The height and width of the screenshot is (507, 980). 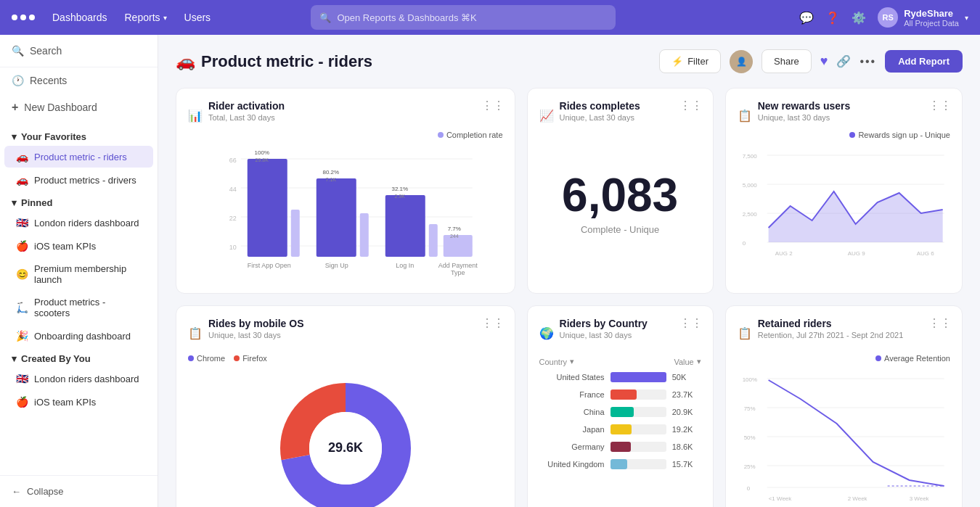 What do you see at coordinates (78, 274) in the screenshot?
I see `sidebar-item-premium-membership: 😊 Premium membership launch` at bounding box center [78, 274].